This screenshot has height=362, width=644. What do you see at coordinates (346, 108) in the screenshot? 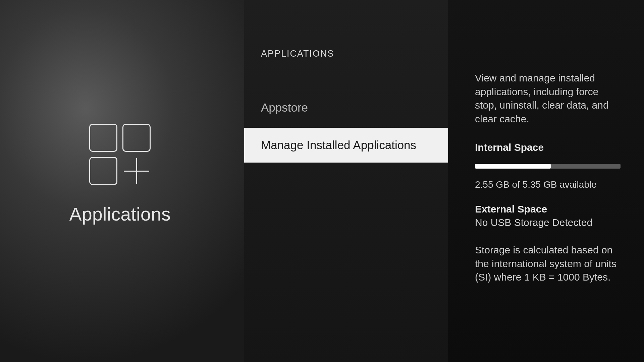
I see `menu-item-appstore: Appstore` at bounding box center [346, 108].